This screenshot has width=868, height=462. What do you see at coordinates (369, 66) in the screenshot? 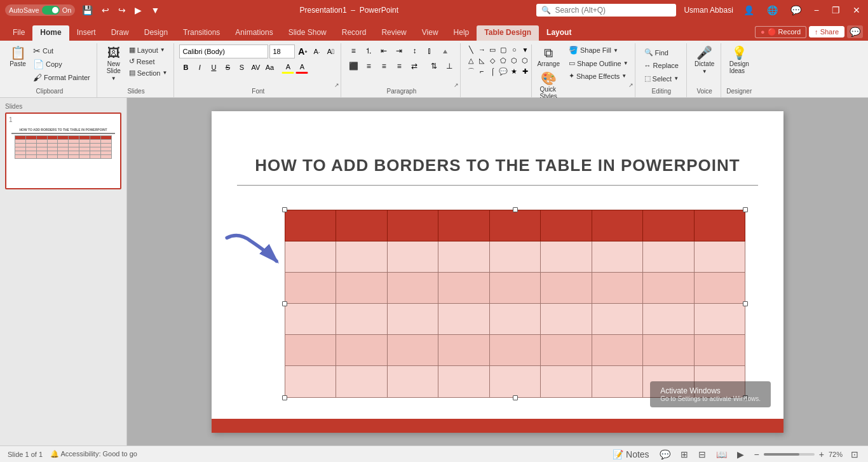
I see `align-center-button: ≡` at bounding box center [369, 66].